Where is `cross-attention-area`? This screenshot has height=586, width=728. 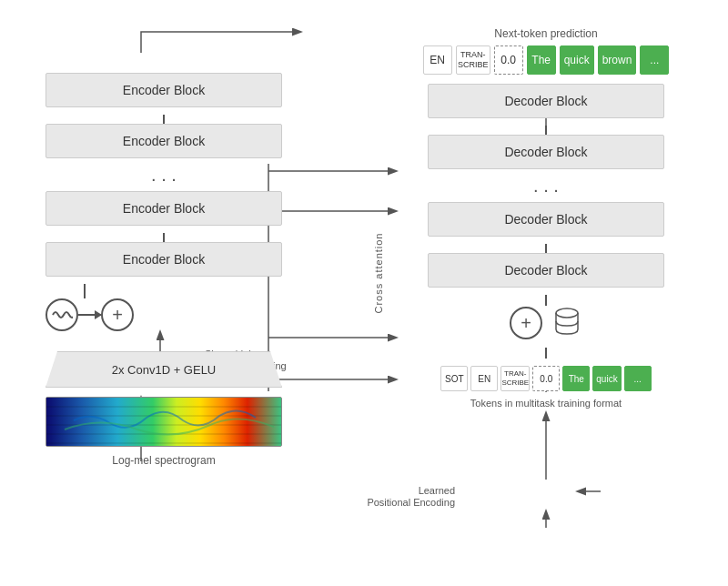 cross-attention-area is located at coordinates (346, 288).